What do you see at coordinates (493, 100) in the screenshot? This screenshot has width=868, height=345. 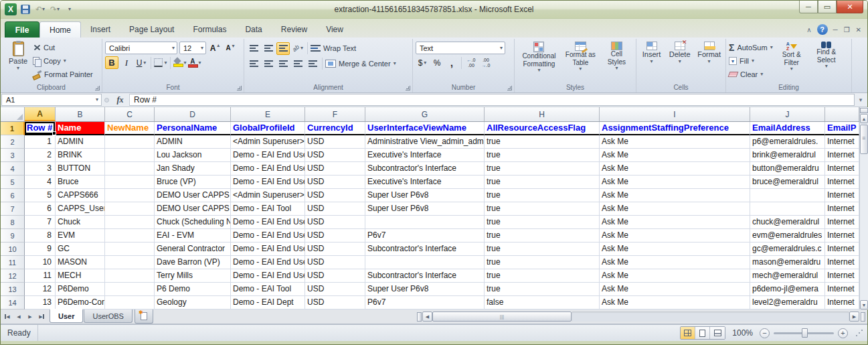 I see `formula-input: Row #` at bounding box center [493, 100].